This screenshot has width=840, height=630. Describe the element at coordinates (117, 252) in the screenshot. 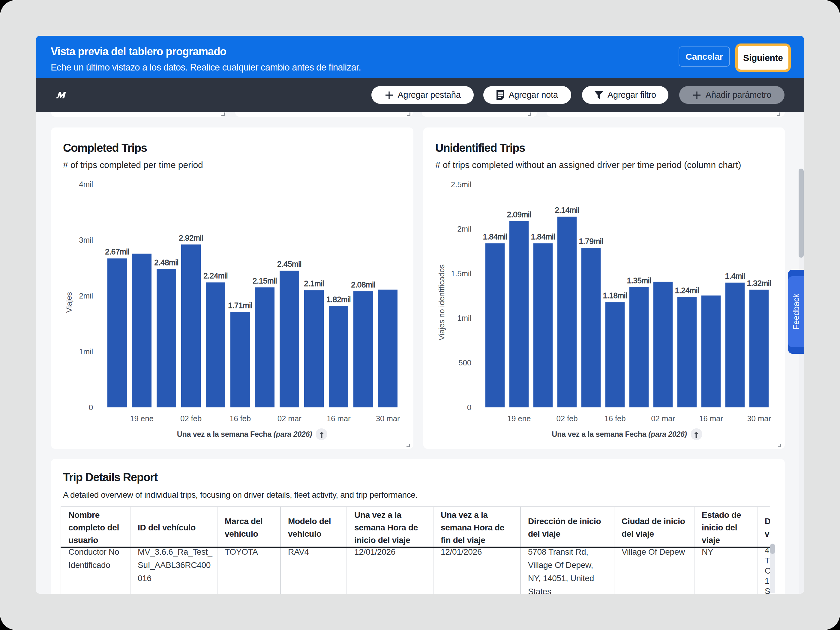

I see `svg-text: 2.67mil` at that location.